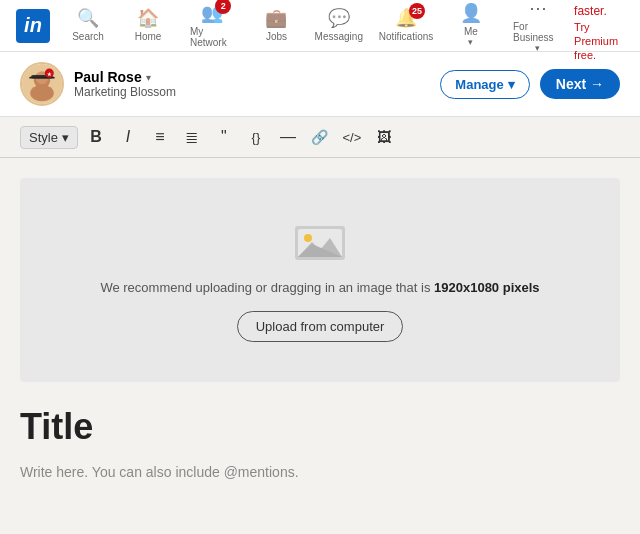 Image resolution: width=640 pixels, height=534 pixels. I want to click on author-info: ★ Paul Rose ▾ Marketing Blossom, so click(98, 84).